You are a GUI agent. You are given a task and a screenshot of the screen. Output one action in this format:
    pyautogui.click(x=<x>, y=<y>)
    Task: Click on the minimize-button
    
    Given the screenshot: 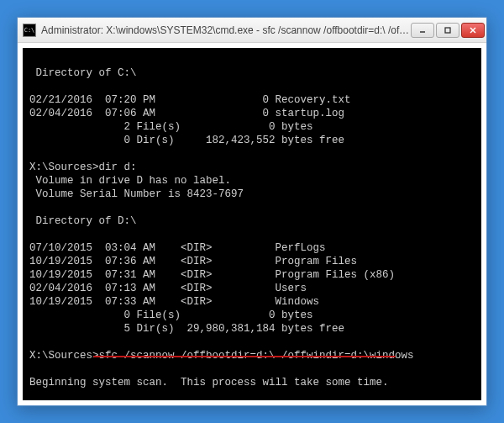 What is the action you would take?
    pyautogui.click(x=423, y=30)
    